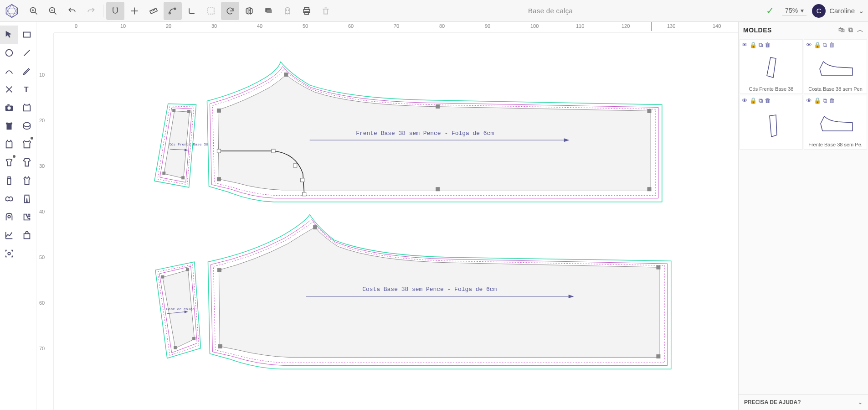 The width and height of the screenshot is (868, 410). What do you see at coordinates (9, 89) in the screenshot?
I see `close-tool` at bounding box center [9, 89].